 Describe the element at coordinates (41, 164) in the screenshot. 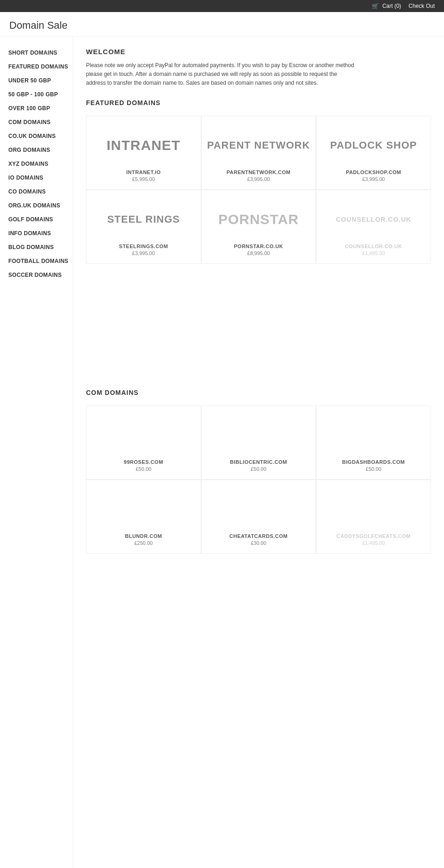

I see `sidebar-item-xyz-domains: XYZ DOMAINS` at that location.